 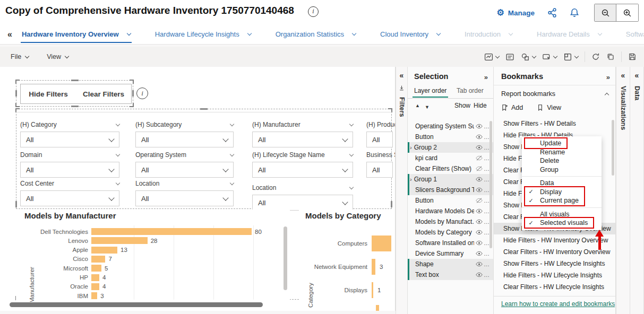 What do you see at coordinates (20, 57) in the screenshot?
I see `file-menu: File` at bounding box center [20, 57].